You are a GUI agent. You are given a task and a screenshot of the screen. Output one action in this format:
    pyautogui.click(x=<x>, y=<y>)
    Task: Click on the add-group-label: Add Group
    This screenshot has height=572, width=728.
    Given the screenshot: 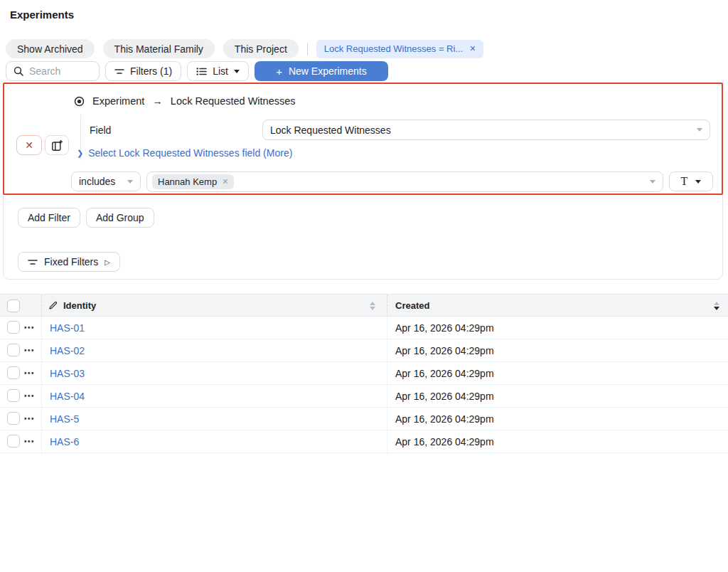 What is the action you would take?
    pyautogui.click(x=120, y=218)
    